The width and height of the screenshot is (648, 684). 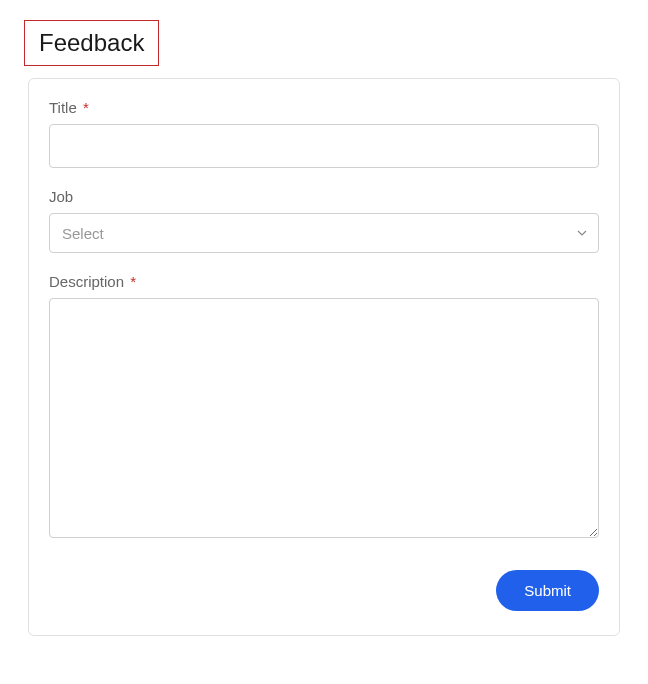 I want to click on description-label: Description *, so click(x=324, y=282).